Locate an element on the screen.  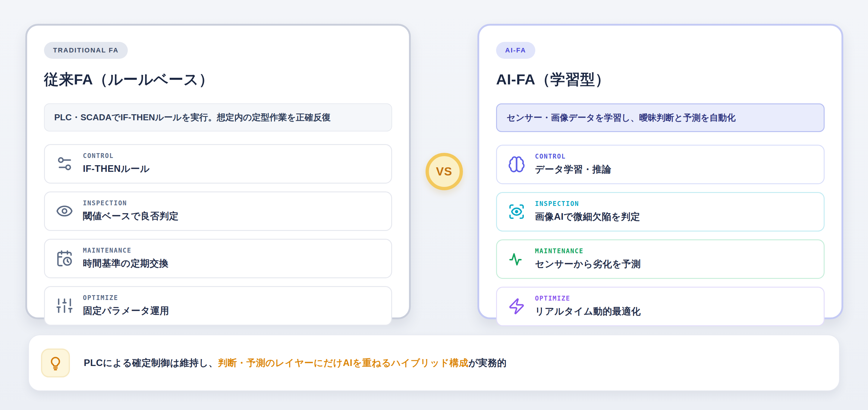
calendar-clock-icon is located at coordinates (64, 258).